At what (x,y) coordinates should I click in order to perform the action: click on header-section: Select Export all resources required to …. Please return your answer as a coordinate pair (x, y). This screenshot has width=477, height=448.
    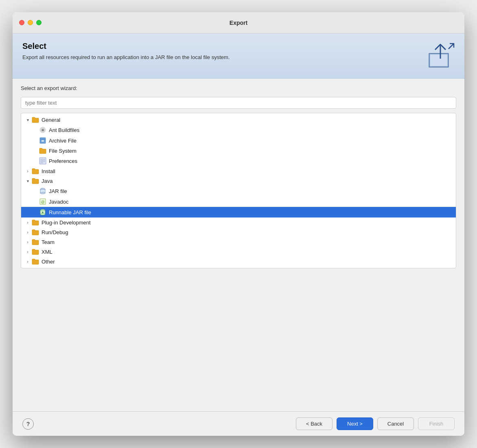
    Looking at the image, I should click on (238, 56).